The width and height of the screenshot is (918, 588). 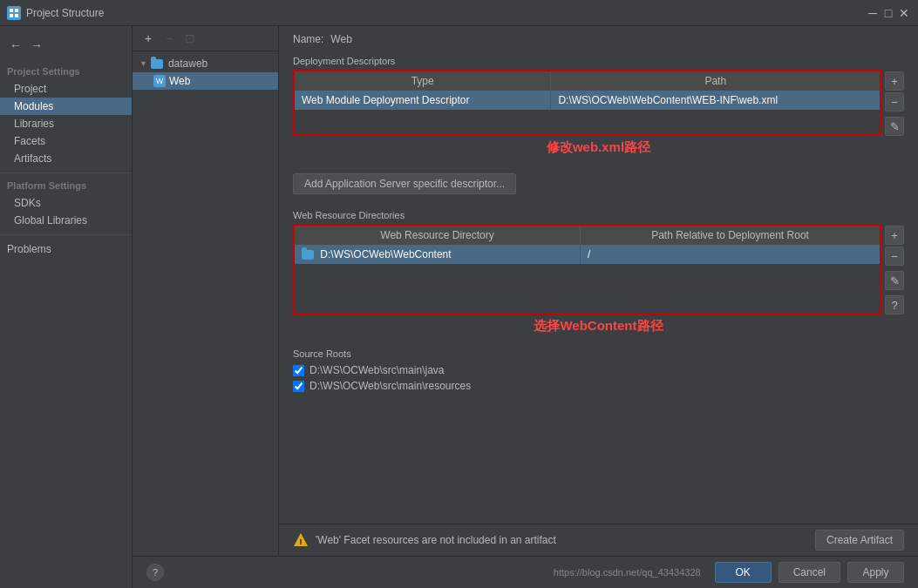 What do you see at coordinates (893, 269) in the screenshot?
I see `web-resource-buttons: + − ✎ ?` at bounding box center [893, 269].